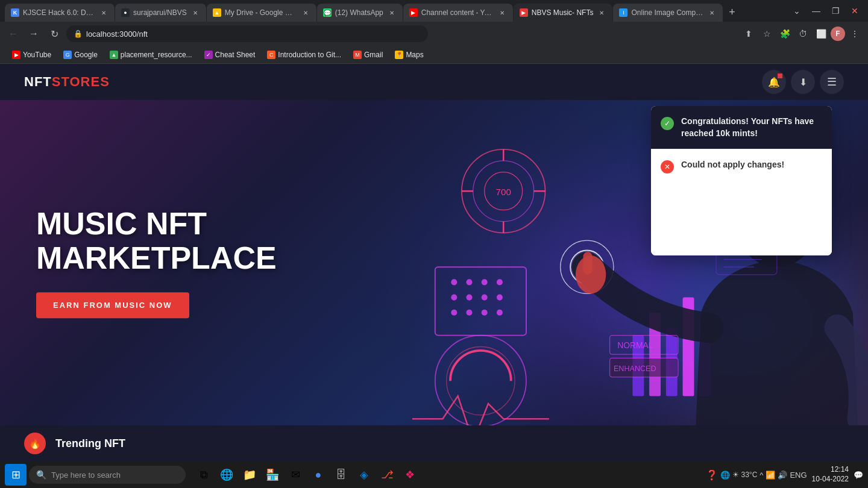 The height and width of the screenshot is (488, 868). What do you see at coordinates (602, 13) in the screenshot?
I see `tab-close-nbvs: ✕` at bounding box center [602, 13].